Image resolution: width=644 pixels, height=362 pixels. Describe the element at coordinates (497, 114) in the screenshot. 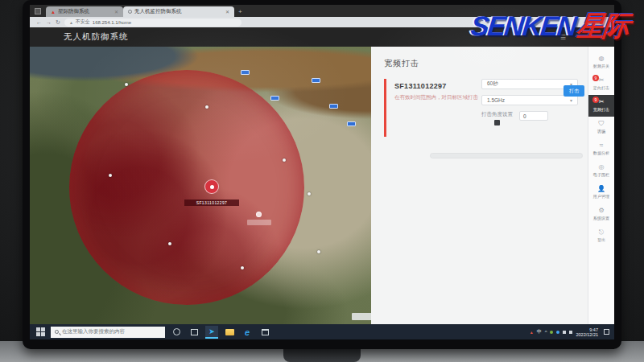

I see `angle-label: 打击角度设置` at that location.